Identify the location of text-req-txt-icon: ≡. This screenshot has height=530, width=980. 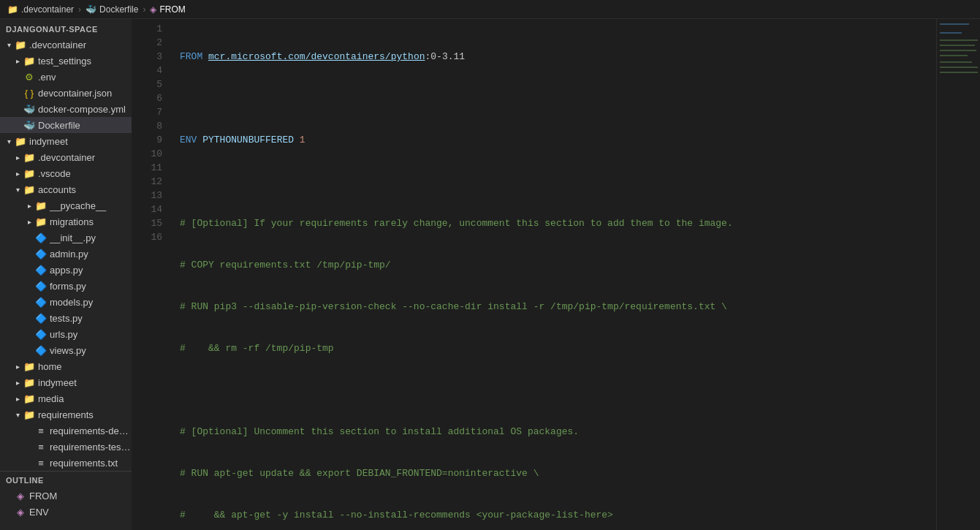
(41, 463).